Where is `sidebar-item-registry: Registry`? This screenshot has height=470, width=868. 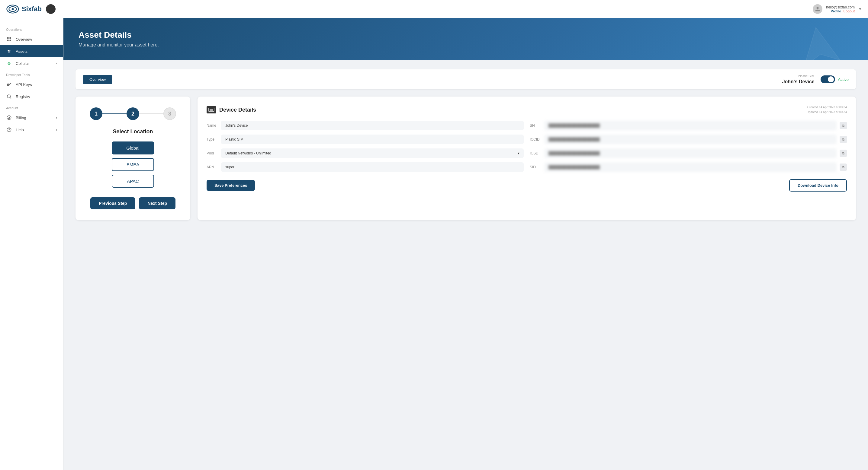
sidebar-item-registry: Registry is located at coordinates (32, 97).